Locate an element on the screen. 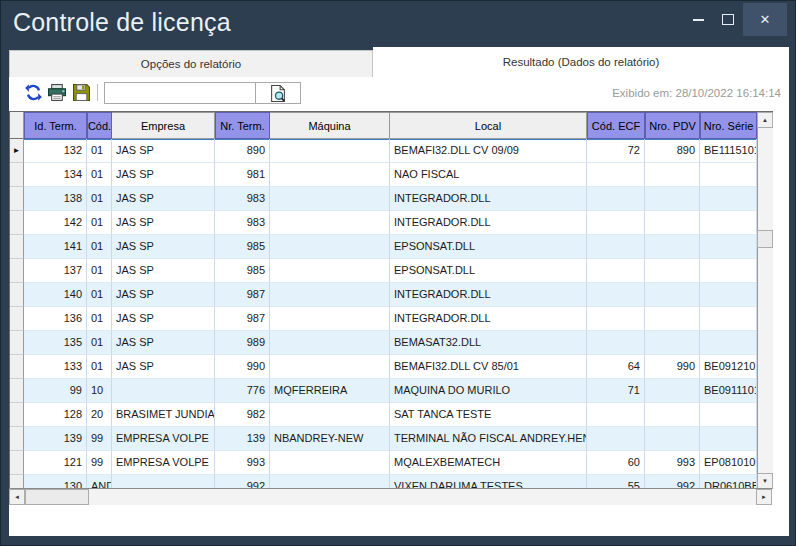 The width and height of the screenshot is (796, 546). table-row: 13601JAS SP987INTEGRADOR.DLL is located at coordinates (384, 319).